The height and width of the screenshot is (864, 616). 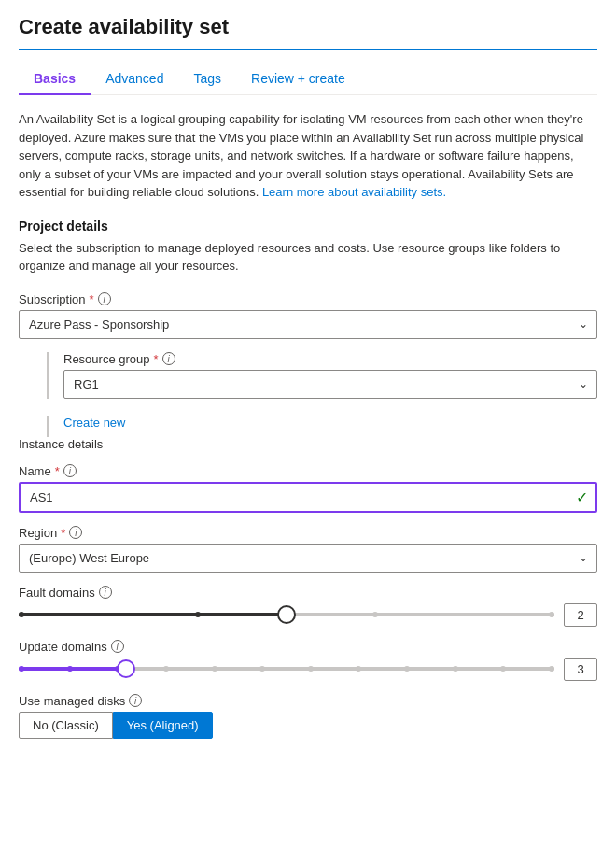 I want to click on region-label: Region * i, so click(x=308, y=532).